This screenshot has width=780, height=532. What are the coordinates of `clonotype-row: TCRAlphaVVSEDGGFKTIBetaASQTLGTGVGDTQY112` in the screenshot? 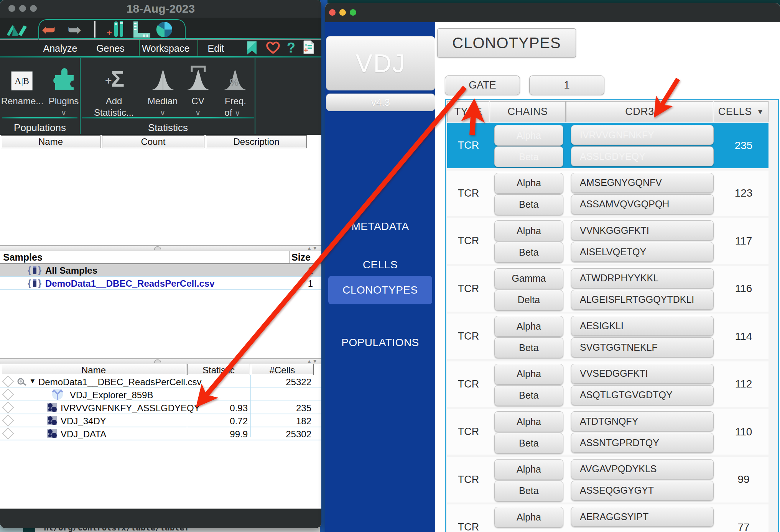 It's located at (608, 384).